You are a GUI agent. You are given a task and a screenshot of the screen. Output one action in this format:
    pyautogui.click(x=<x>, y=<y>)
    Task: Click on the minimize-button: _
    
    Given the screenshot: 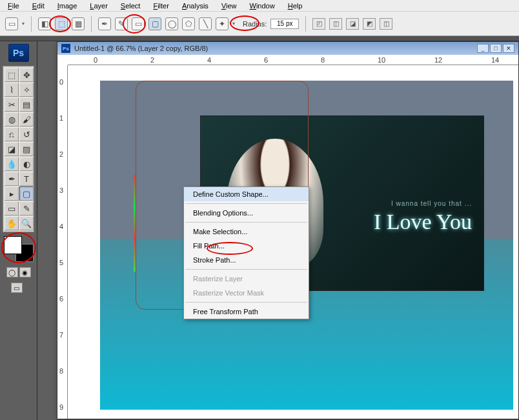 What is the action you would take?
    pyautogui.click(x=483, y=48)
    